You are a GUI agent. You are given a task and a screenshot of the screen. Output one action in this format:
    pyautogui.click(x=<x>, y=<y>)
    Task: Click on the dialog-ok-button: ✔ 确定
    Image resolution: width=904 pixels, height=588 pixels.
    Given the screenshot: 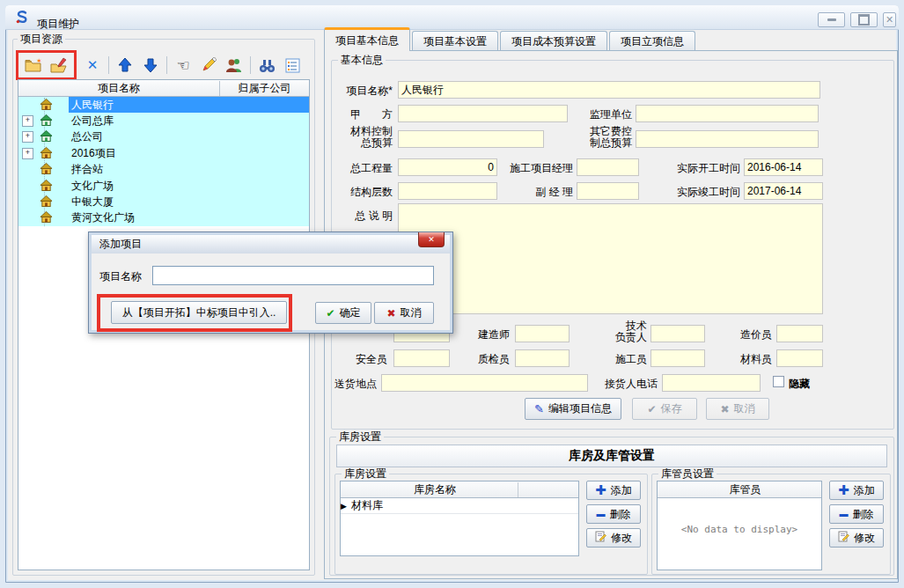 What is the action you would take?
    pyautogui.click(x=343, y=313)
    